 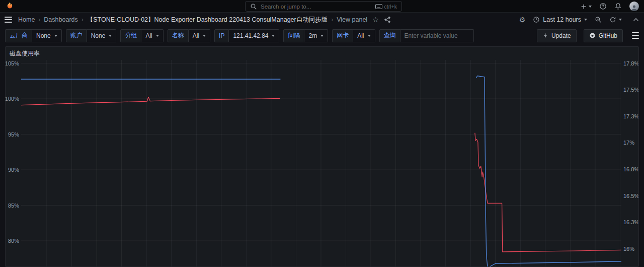 I want to click on variable-account: 账户 None, so click(x=92, y=36).